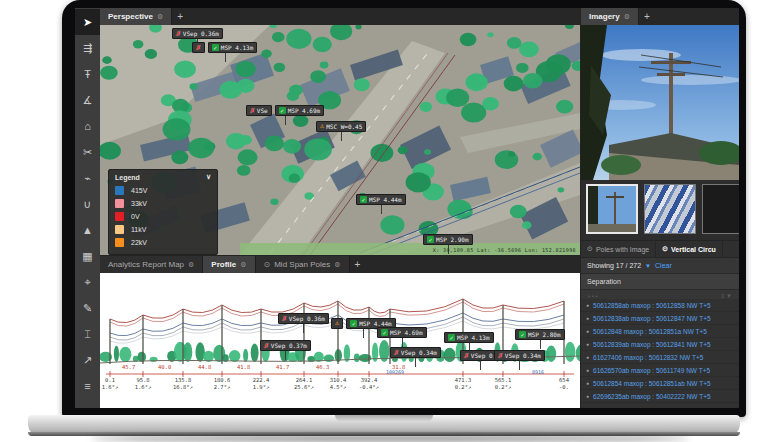 This screenshot has height=442, width=768. I want to click on vertical-measure-icon: ⌶, so click(88, 334).